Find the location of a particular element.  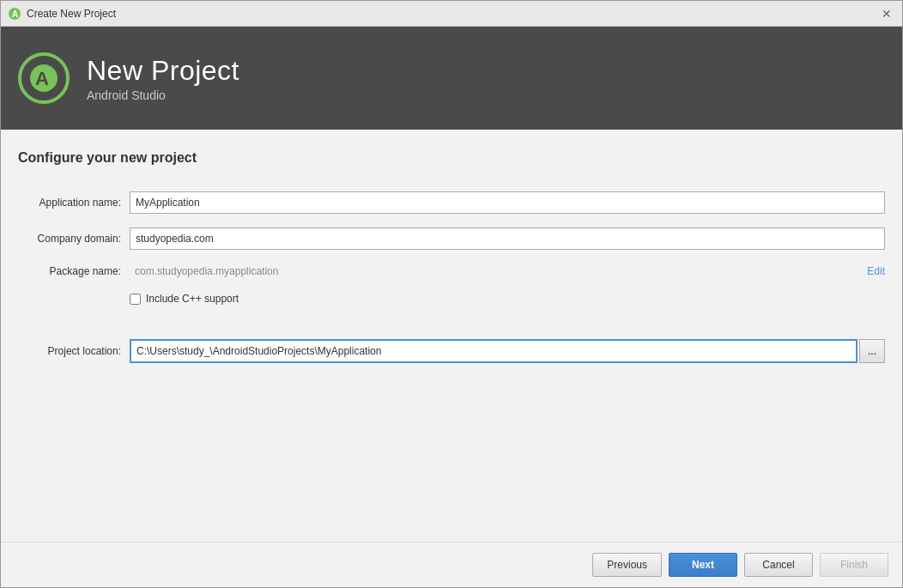

application-name-label: Application name: is located at coordinates (74, 203).